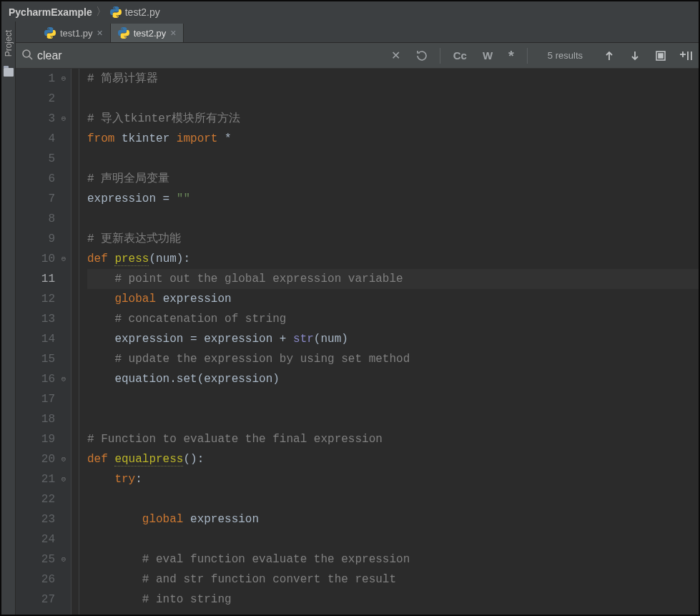  I want to click on add-selection-icon, so click(686, 56).